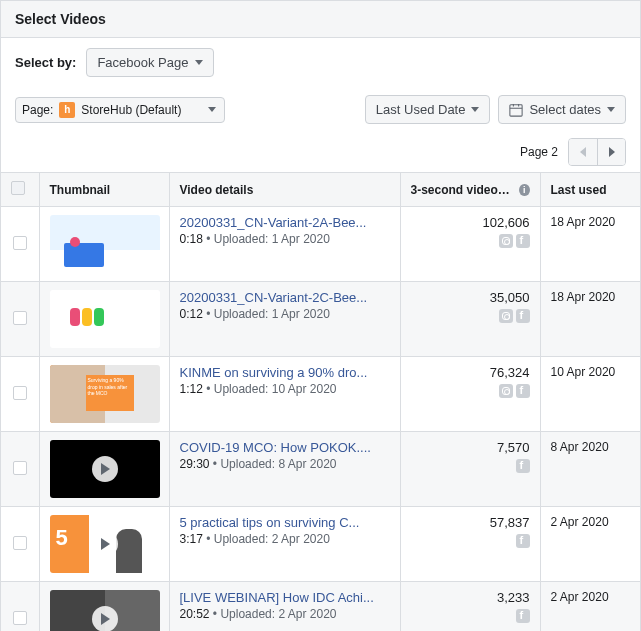  I want to click on table-row: 20200331_CN-Variant-2A-Bee... 0:18 • Upl…, so click(320, 244).